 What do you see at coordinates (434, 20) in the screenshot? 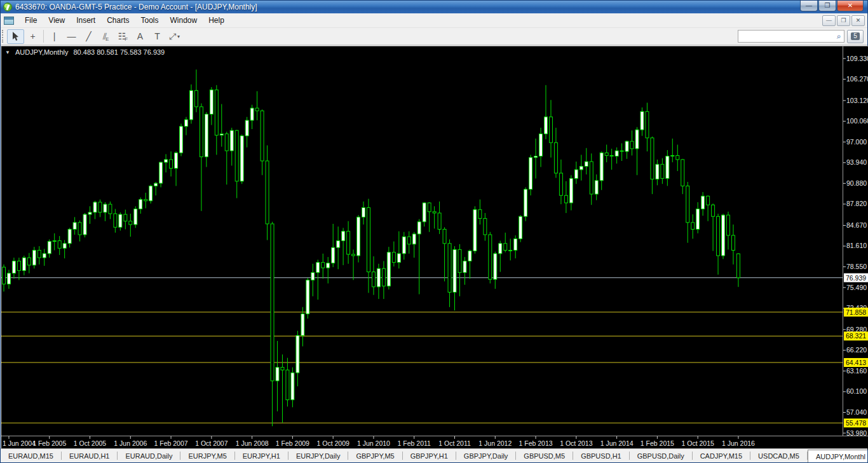
I see `menu-bar: FileViewInsertChartsToolsWindowHelp — ❐ …` at bounding box center [434, 20].